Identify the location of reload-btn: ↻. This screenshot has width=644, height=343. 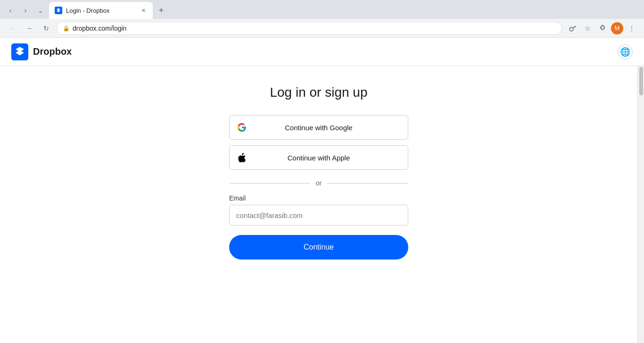
(46, 28).